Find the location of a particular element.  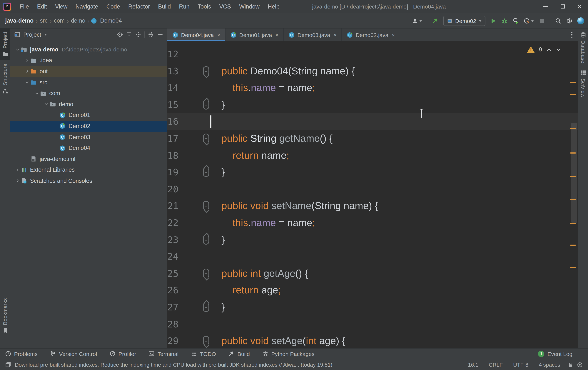

line-number: 15 is located at coordinates (173, 105).